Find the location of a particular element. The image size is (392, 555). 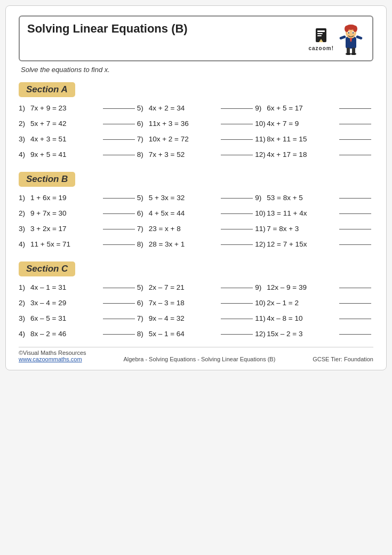

equation-cell: 3)4x + 3 = 51 is located at coordinates (78, 139).